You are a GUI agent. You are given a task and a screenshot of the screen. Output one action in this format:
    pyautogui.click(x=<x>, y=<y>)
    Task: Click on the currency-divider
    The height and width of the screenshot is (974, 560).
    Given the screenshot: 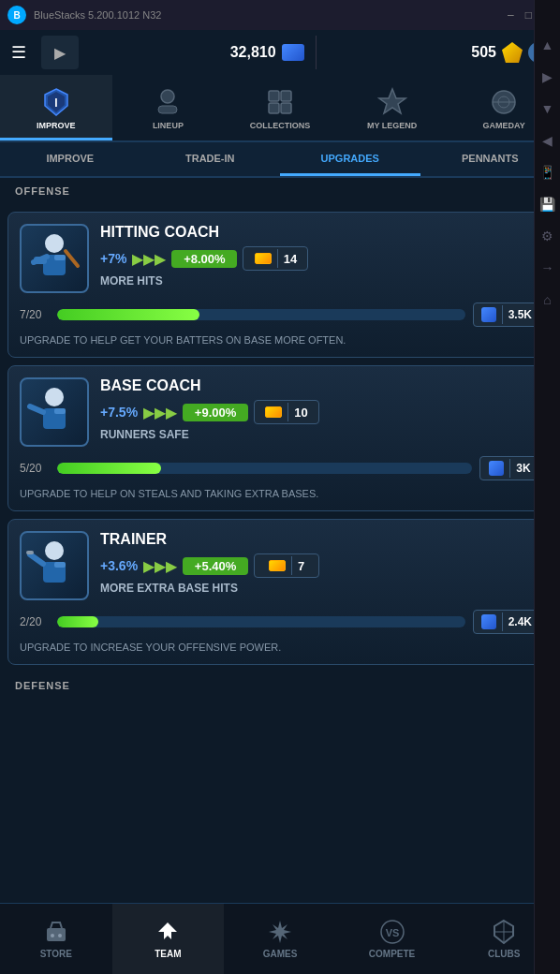 What is the action you would take?
    pyautogui.click(x=317, y=52)
    